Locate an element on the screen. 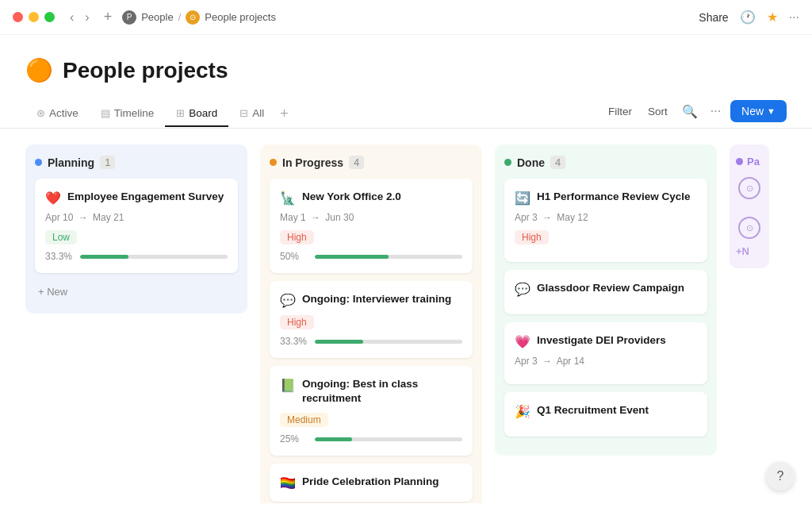  add-new-planning: + New is located at coordinates (136, 292).